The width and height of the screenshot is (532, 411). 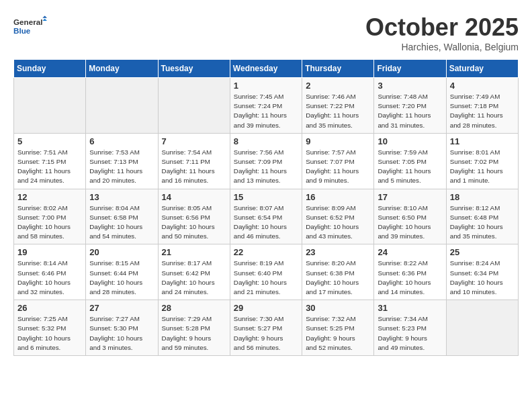 I want to click on day-header-tuesday: Tuesday, so click(x=193, y=68).